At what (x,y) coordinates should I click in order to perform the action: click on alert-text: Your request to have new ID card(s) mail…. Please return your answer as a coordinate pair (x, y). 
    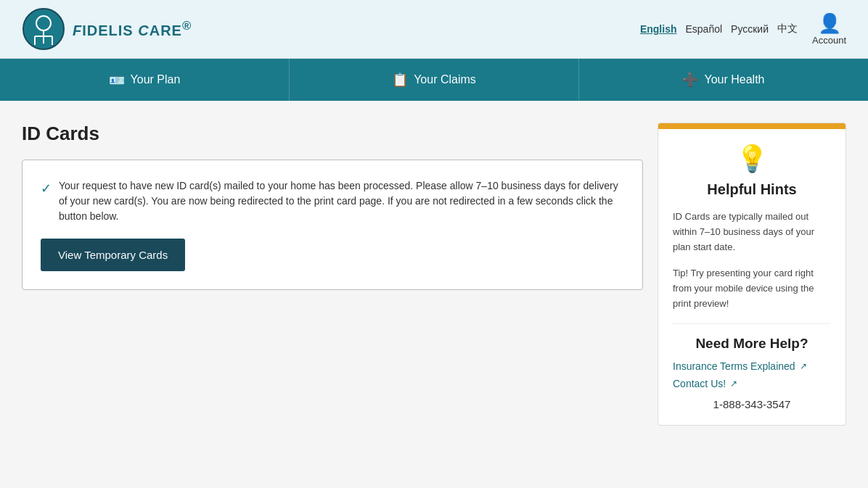
    Looking at the image, I should click on (341, 202).